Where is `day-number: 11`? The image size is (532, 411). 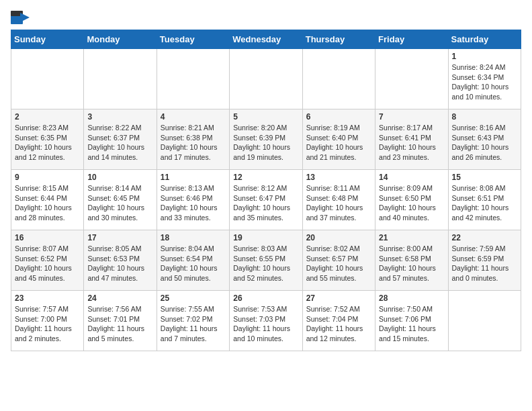
day-number: 11 is located at coordinates (193, 177).